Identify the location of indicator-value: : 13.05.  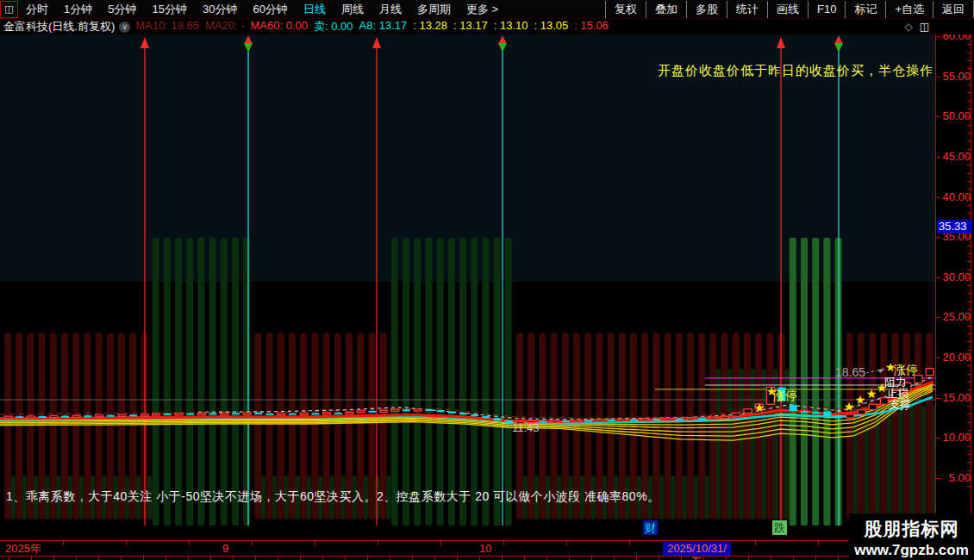
(552, 27).